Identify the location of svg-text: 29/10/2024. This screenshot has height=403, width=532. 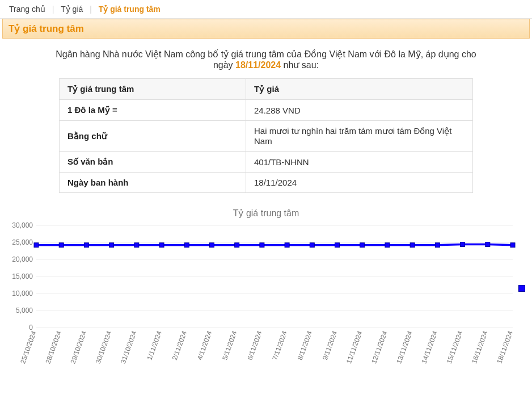
(79, 347).